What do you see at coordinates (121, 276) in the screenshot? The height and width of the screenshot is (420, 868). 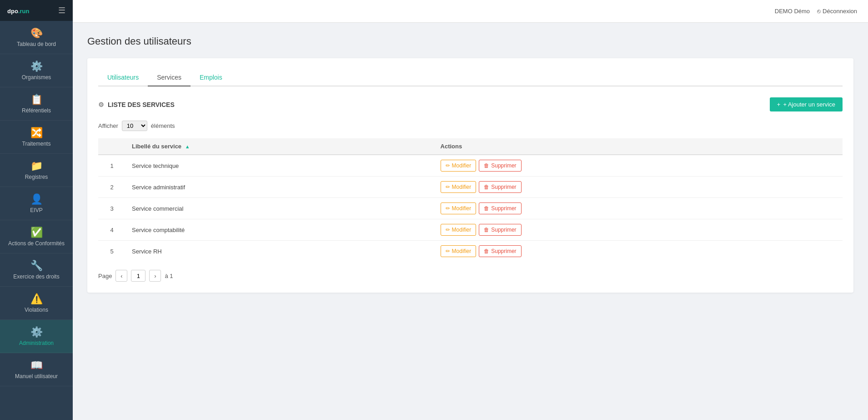 I see `page-prev-button: ‹` at bounding box center [121, 276].